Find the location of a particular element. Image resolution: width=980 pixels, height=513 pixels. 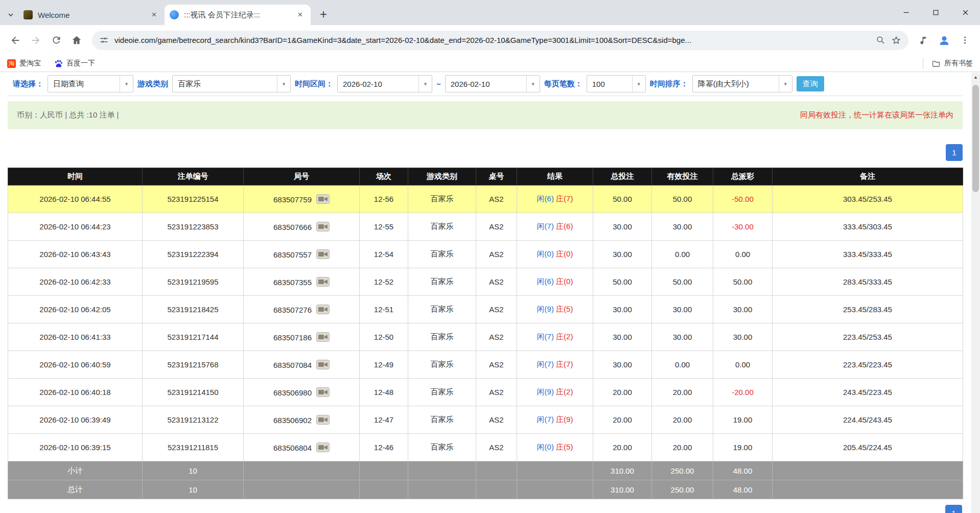

cell-note: 223.45/223.45 is located at coordinates (868, 365).